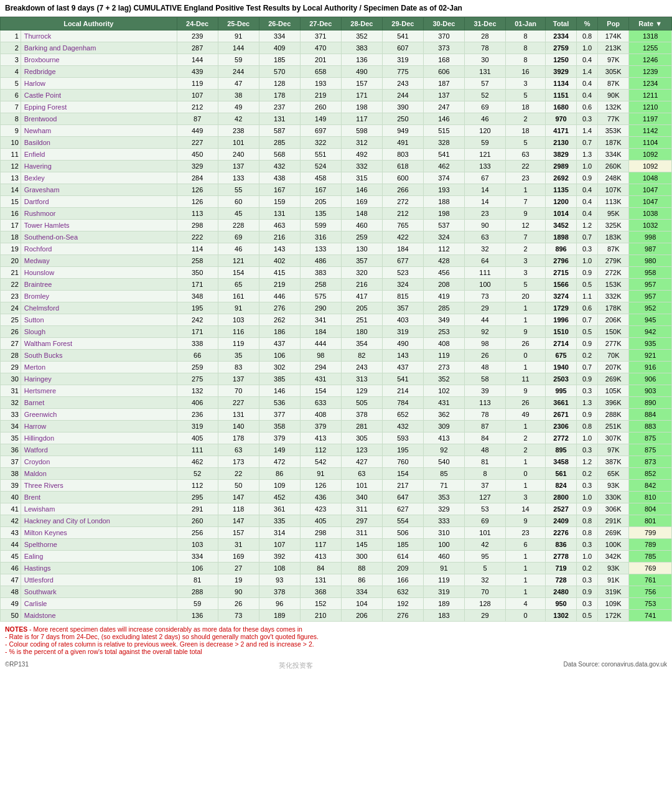 The width and height of the screenshot is (672, 799). Describe the element at coordinates (320, 380) in the screenshot. I see `cell-27dec: 431` at that location.